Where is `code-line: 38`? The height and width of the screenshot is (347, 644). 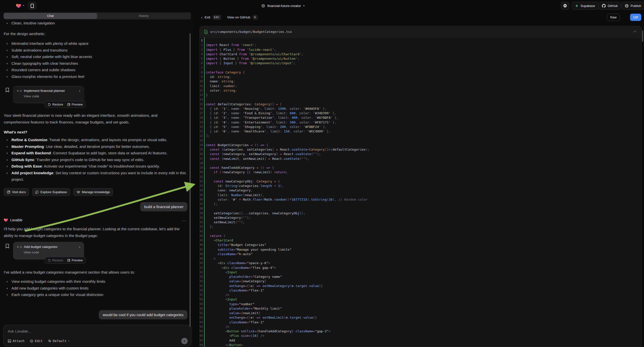
code-line: 38 is located at coordinates (420, 208).